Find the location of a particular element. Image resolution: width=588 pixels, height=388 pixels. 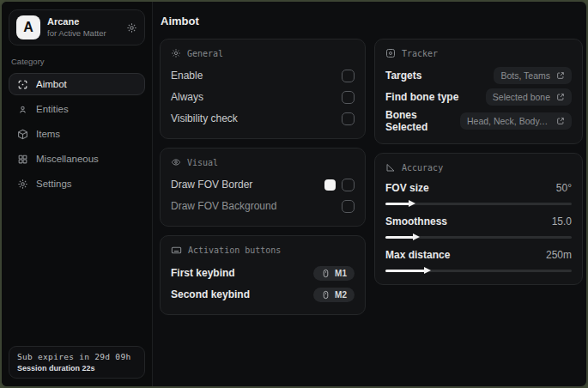

setting-label: FOV size is located at coordinates (407, 188).